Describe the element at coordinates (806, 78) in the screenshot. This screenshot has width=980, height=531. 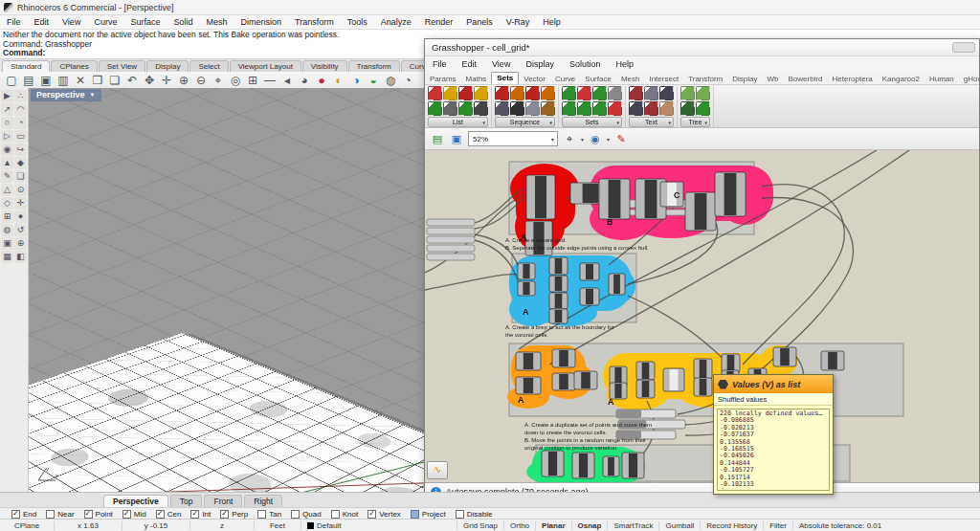
I see `grasshopper-tab: Bowerbird` at that location.